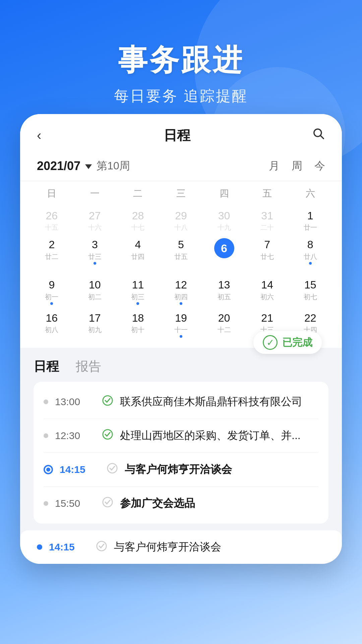  I want to click on schedule-item-2: 12:30 处理山西地区的采购、发货订单、并..., so click(181, 436).